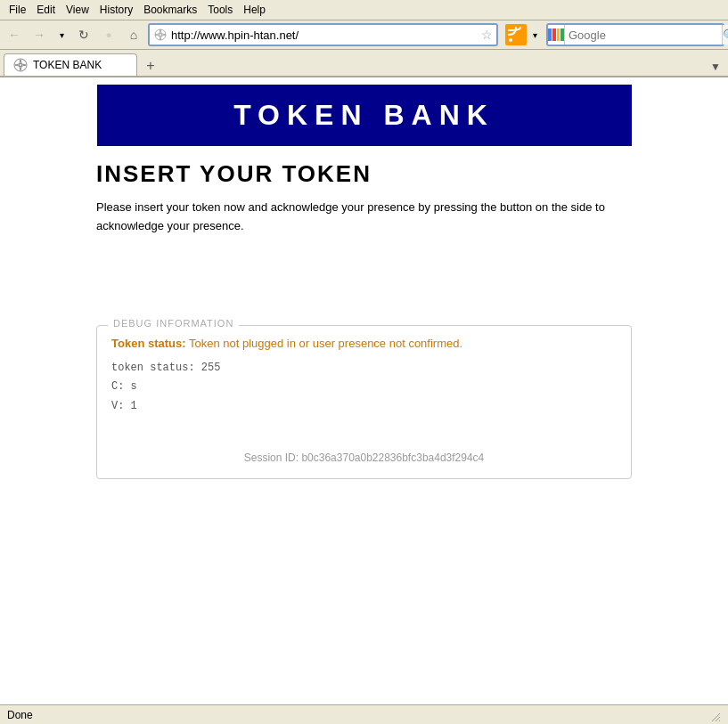  I want to click on home-button: ⌂, so click(134, 35).